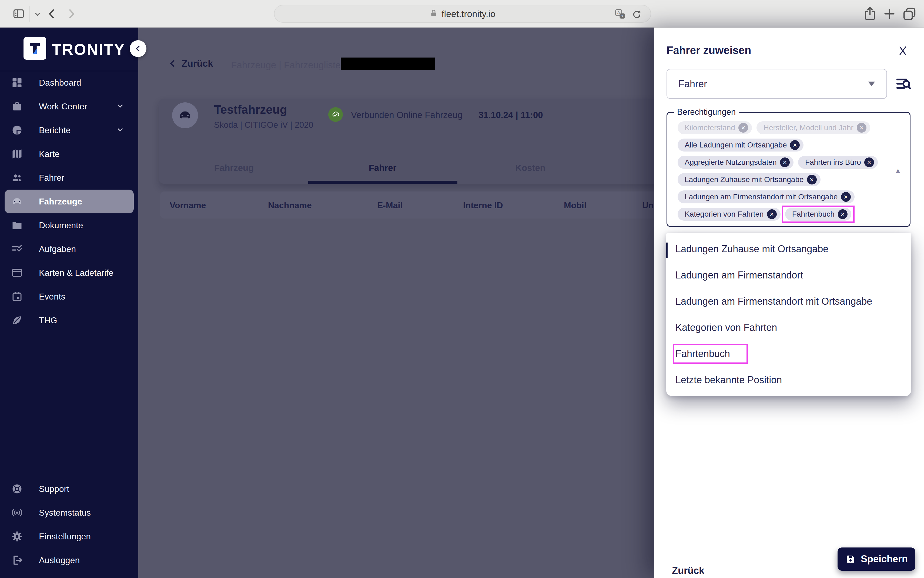 This screenshot has height=578, width=924. Describe the element at coordinates (909, 14) in the screenshot. I see `tab-overview-icon` at that location.